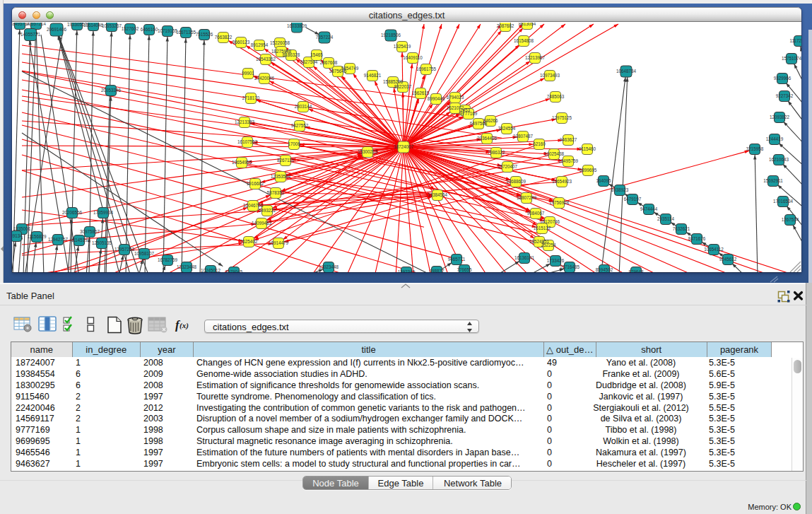 The height and width of the screenshot is (514, 812). What do you see at coordinates (223, 37) in the screenshot?
I see `svg-text: 7663822` at bounding box center [223, 37].